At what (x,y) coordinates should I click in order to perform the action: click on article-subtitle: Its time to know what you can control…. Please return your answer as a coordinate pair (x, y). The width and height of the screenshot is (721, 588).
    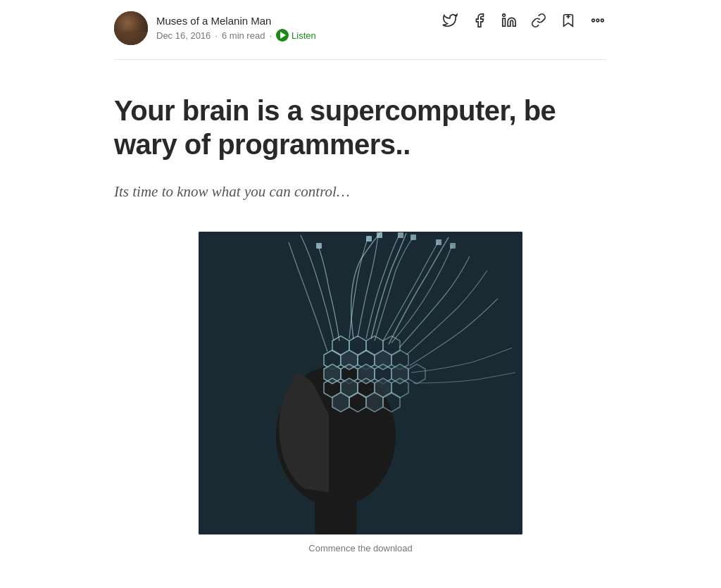
    Looking at the image, I should click on (360, 192).